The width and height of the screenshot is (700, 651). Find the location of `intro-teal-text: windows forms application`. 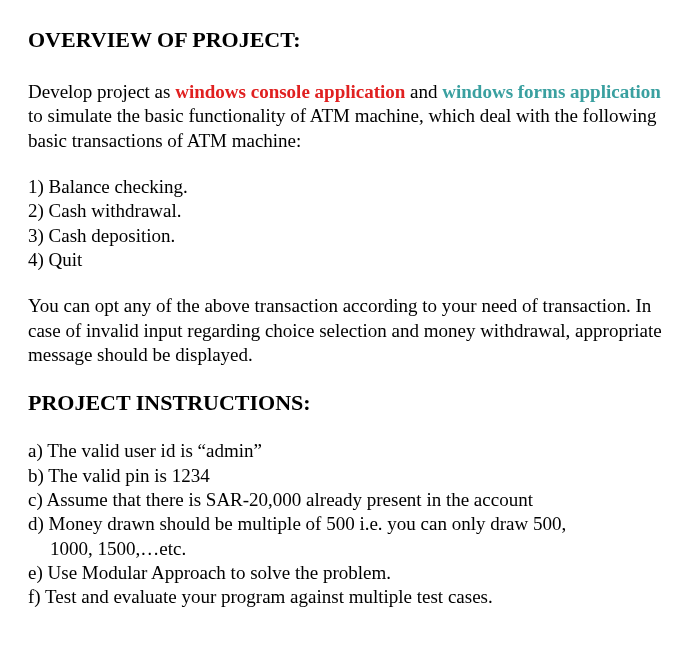

intro-teal-text: windows forms application is located at coordinates (552, 92).